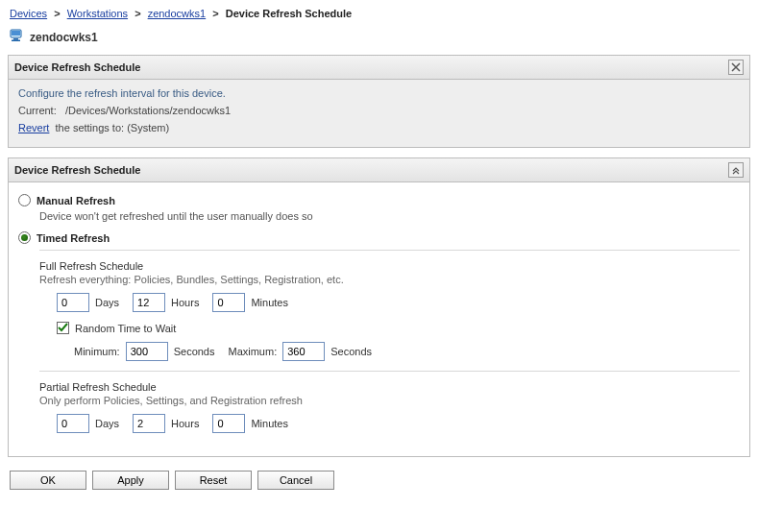  What do you see at coordinates (304, 351) in the screenshot?
I see `max-seconds-input` at bounding box center [304, 351].